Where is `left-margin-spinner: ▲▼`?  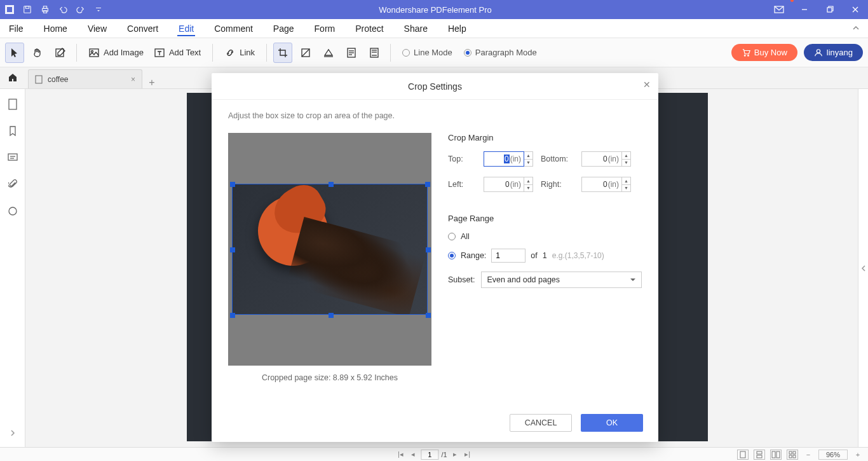 left-margin-spinner: ▲▼ is located at coordinates (529, 184).